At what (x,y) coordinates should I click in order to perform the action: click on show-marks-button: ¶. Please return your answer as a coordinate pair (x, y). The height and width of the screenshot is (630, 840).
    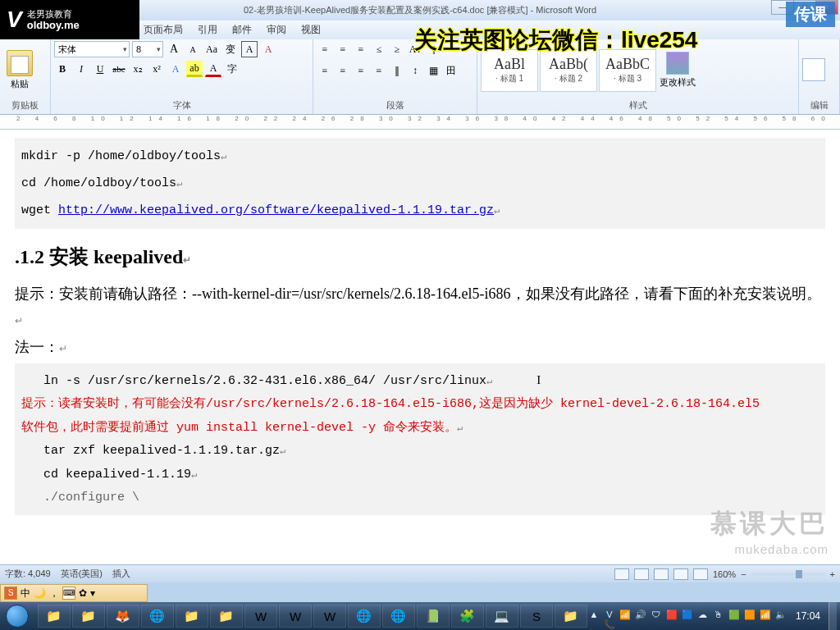
    Looking at the image, I should click on (433, 49).